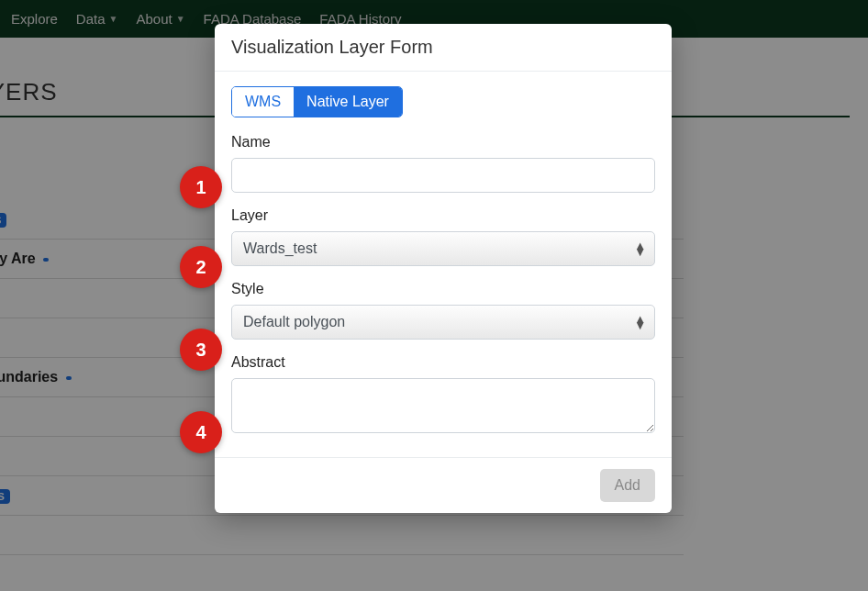 The width and height of the screenshot is (868, 591). I want to click on style-label: Style, so click(443, 289).